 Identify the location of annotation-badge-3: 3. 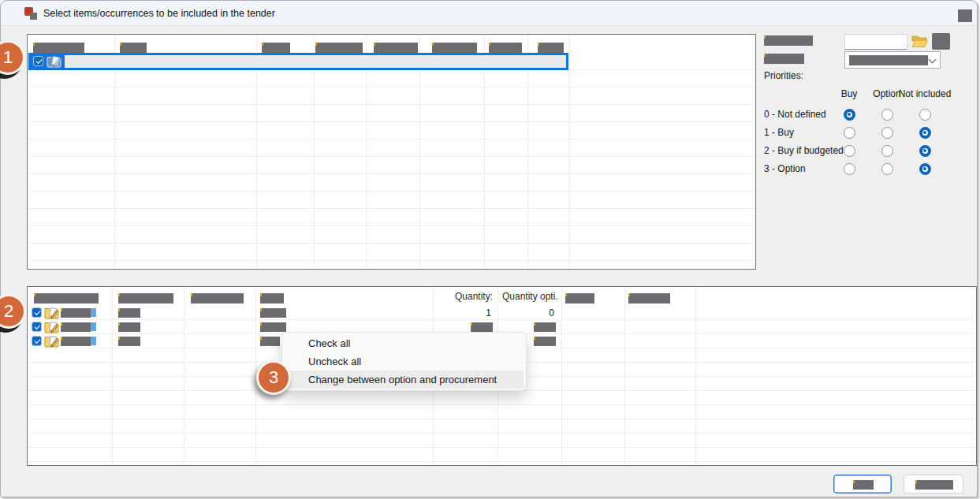
(274, 378).